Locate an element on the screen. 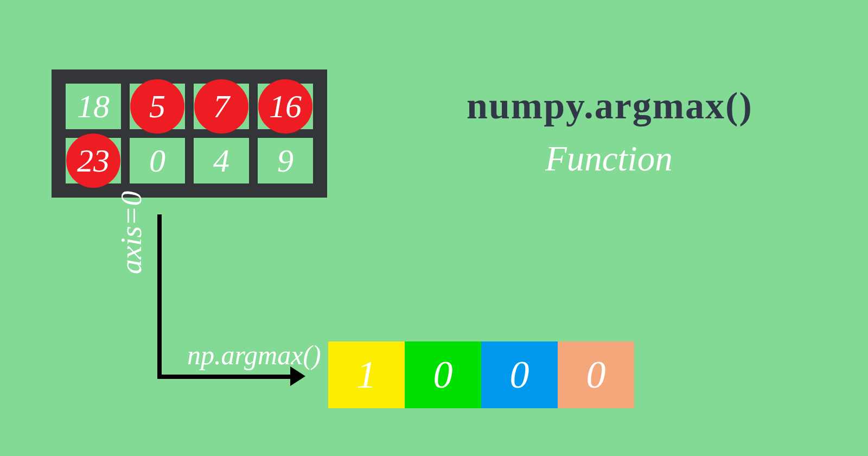 This screenshot has width=868, height=456. result-array: 1 0 0 0 is located at coordinates (481, 375).